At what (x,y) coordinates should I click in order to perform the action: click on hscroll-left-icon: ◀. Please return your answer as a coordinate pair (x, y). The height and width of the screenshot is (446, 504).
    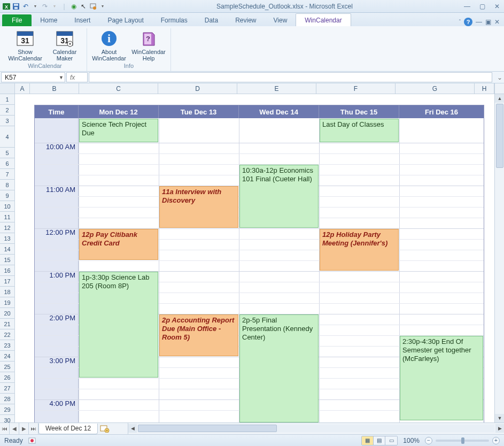
    Looking at the image, I should click on (133, 428).